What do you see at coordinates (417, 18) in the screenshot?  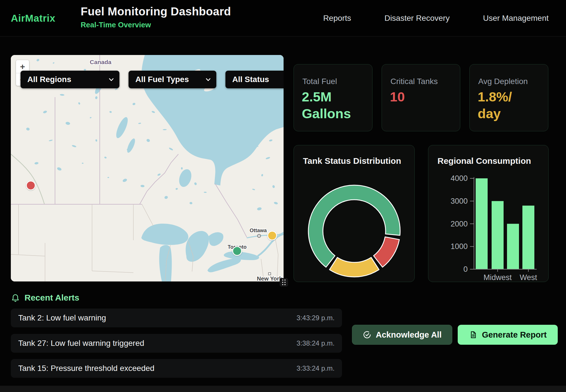 I see `nav-item-disaster-recovery: Disaster Recovery` at bounding box center [417, 18].